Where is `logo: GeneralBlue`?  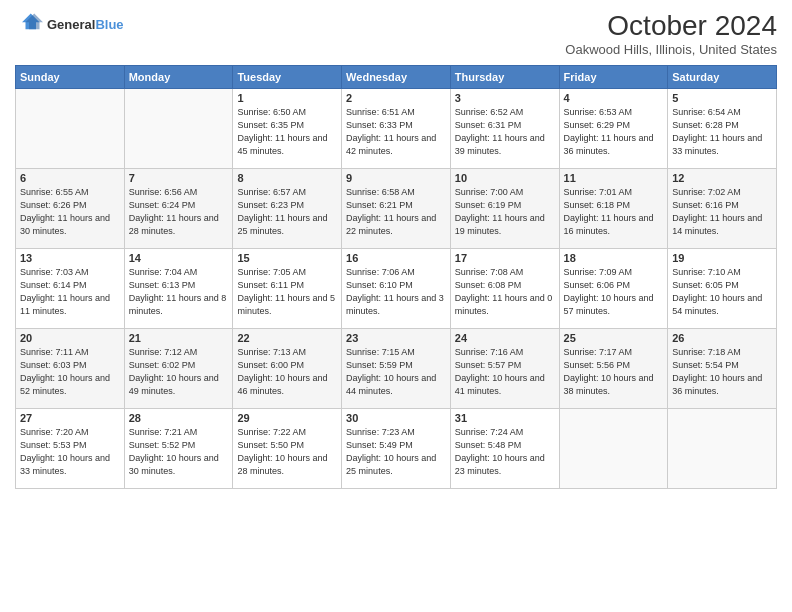
logo: GeneralBlue is located at coordinates (70, 24).